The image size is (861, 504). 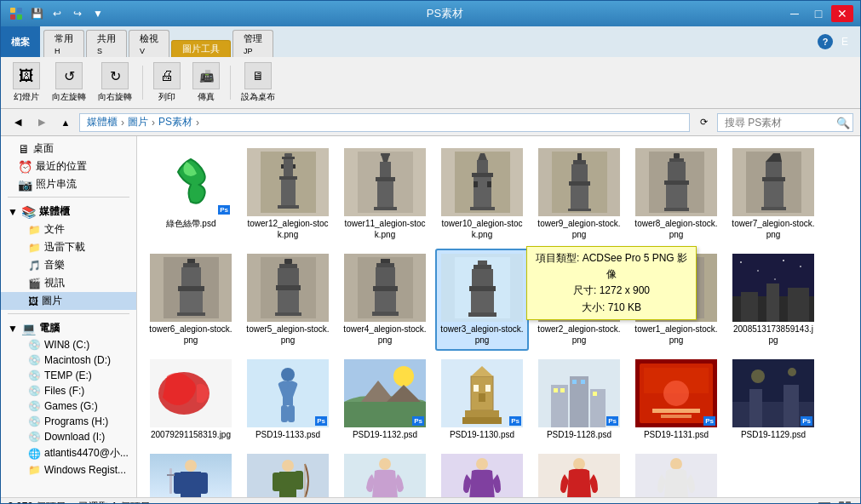 What do you see at coordinates (288, 194) in the screenshot?
I see `file-item-tower12: tower12_alegion-stock.png` at bounding box center [288, 194].